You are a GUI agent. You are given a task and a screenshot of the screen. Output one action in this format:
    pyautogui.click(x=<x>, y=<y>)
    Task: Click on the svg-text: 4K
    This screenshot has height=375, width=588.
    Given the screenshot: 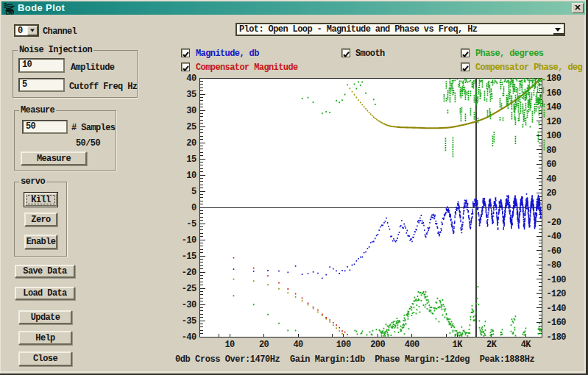 What is the action you would take?
    pyautogui.click(x=527, y=345)
    